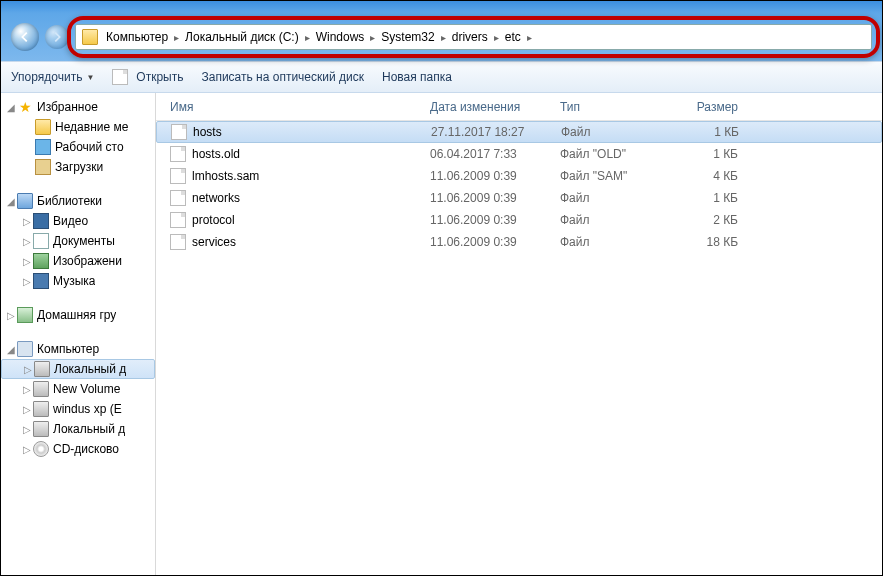  Describe the element at coordinates (43, 127) in the screenshot. I see `folder-icon` at that location.